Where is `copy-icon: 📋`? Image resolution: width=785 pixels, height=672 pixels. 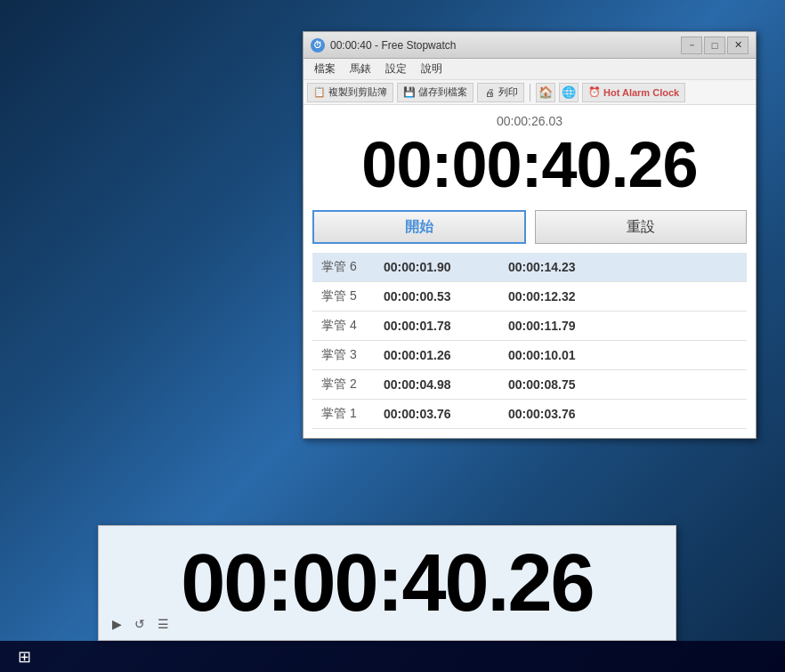
copy-icon: 📋 is located at coordinates (320, 93).